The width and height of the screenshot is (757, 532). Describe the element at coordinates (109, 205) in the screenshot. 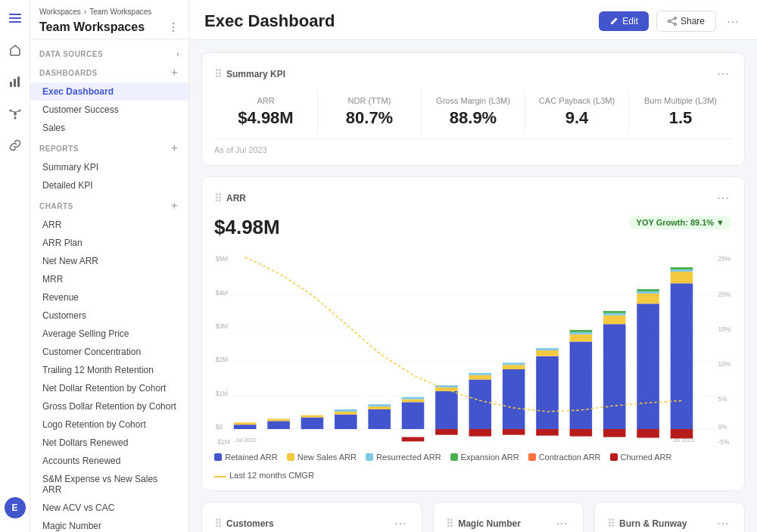

I see `charts-section: CHARTS ＋` at that location.